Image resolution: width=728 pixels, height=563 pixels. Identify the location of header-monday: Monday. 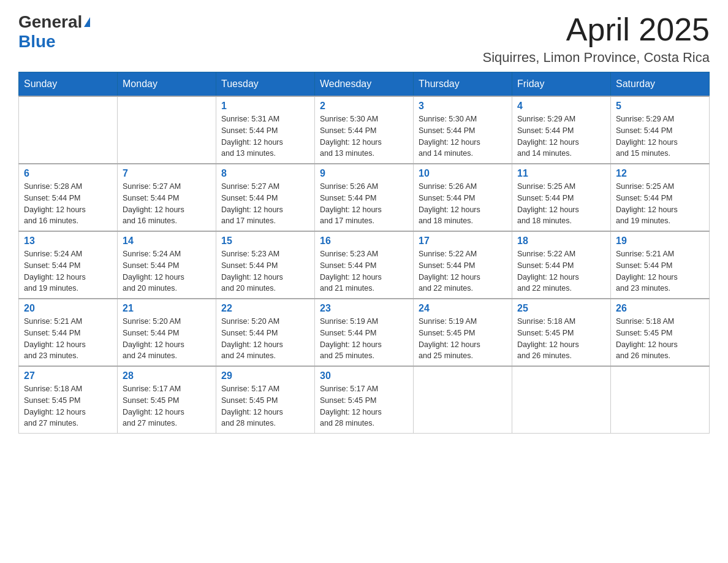
(167, 85).